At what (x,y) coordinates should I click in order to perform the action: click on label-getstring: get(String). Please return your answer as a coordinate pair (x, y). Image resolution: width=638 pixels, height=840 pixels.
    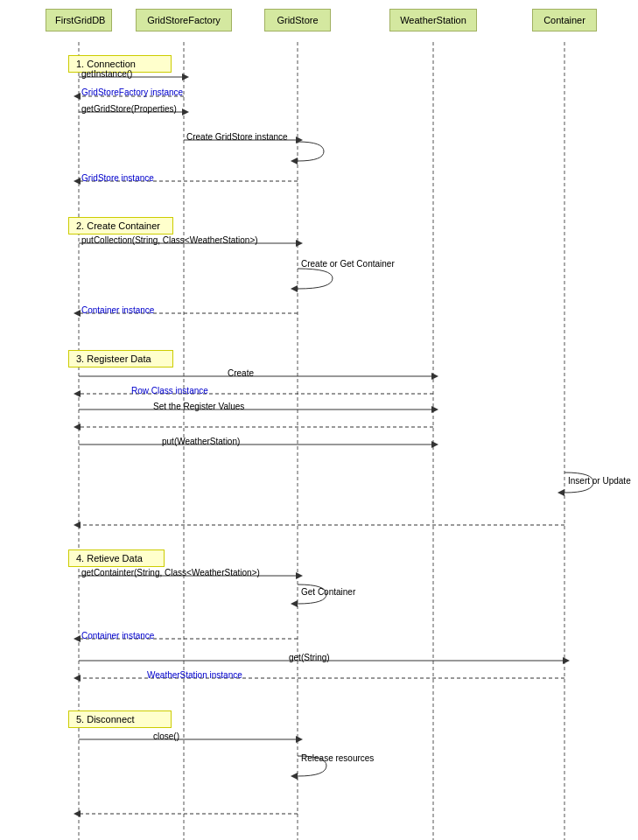
    Looking at the image, I should click on (310, 658).